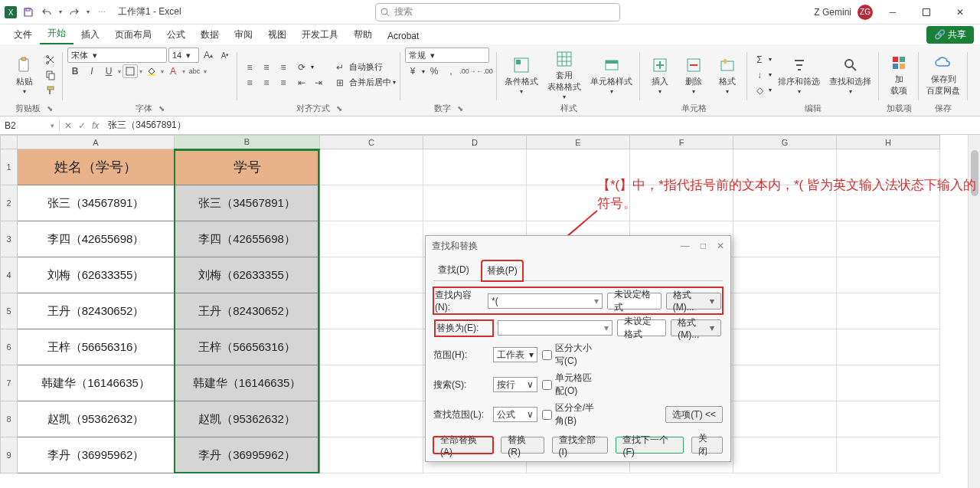  What do you see at coordinates (102, 12) in the screenshot?
I see `qat-customize-icon: ⋯` at bounding box center [102, 12].